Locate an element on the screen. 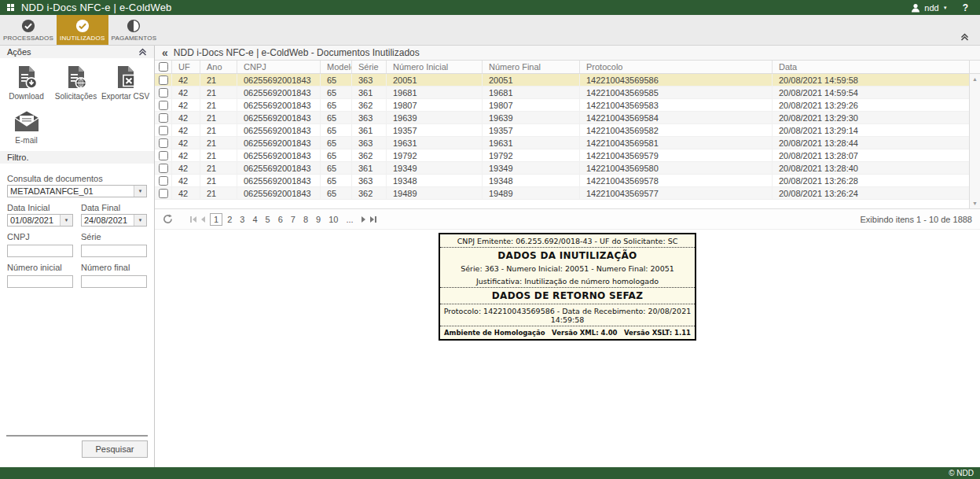 The height and width of the screenshot is (479, 980). help-button: ? is located at coordinates (965, 8).